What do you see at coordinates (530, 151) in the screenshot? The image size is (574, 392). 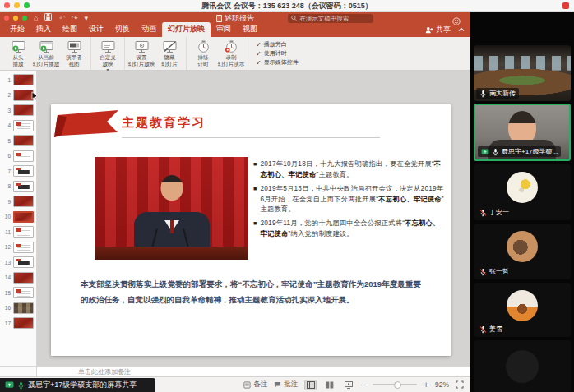 I see `participant-name: 聂思宇+17级学硕...` at bounding box center [530, 151].